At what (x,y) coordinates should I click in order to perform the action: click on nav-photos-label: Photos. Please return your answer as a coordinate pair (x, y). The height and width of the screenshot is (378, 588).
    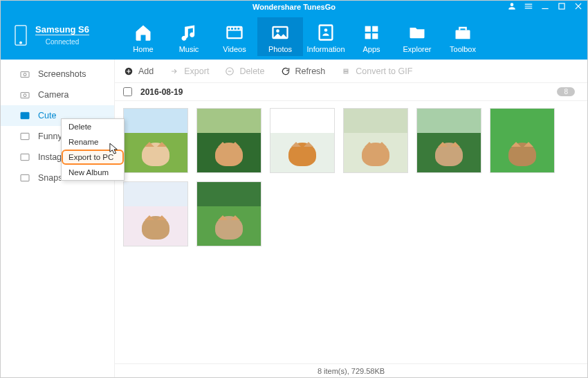
    Looking at the image, I should click on (280, 49).